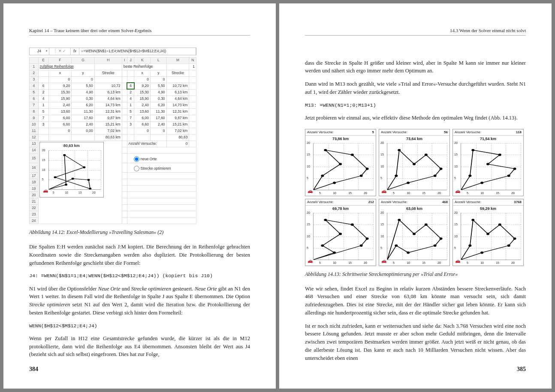 The image size is (555, 392). What do you see at coordinates (39, 51) in the screenshot?
I see `name-box: J4` at bounding box center [39, 51].